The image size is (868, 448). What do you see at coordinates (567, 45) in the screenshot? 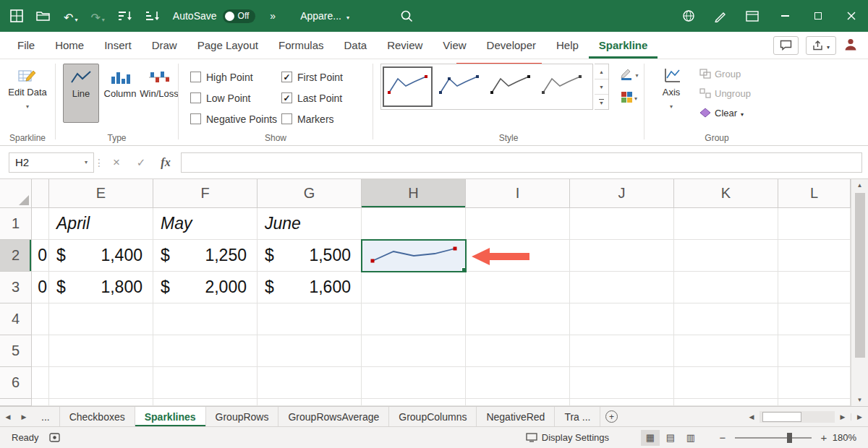
I see `ribbon-tab-help: Help` at bounding box center [567, 45].